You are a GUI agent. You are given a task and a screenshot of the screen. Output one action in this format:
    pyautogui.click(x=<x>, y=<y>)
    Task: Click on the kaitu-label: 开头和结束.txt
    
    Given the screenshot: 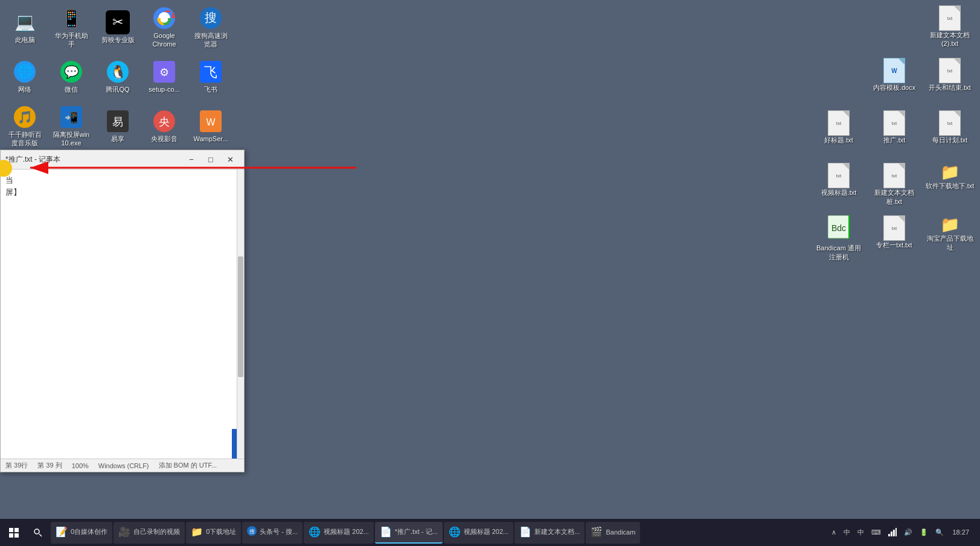 What is the action you would take?
    pyautogui.click(x=950, y=88)
    